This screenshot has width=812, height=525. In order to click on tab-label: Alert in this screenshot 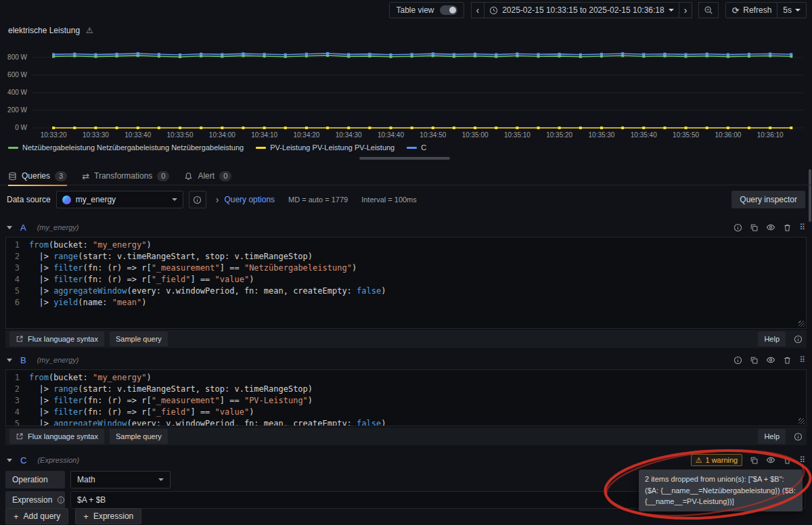, I will do `click(206, 176)`.